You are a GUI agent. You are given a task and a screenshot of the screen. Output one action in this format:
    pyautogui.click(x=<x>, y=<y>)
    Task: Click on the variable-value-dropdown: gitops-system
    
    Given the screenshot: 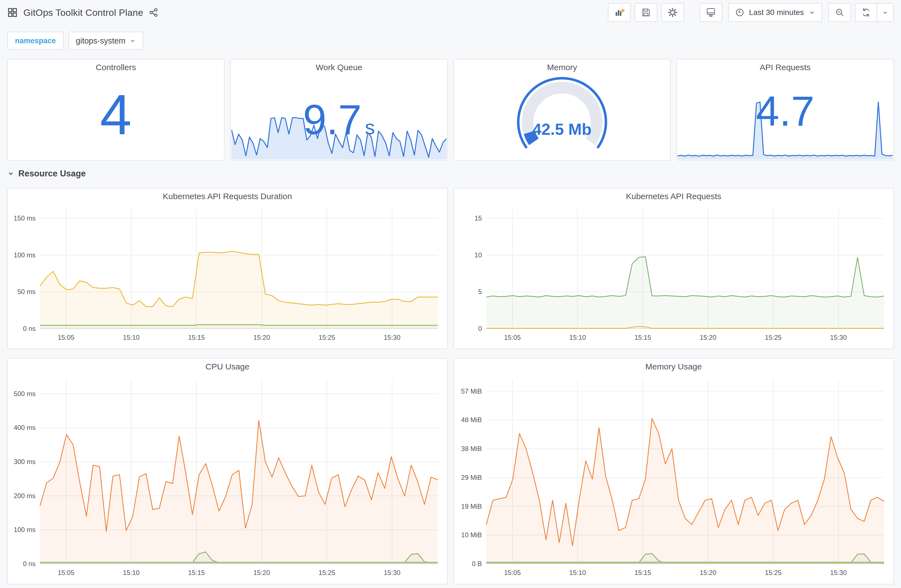 What is the action you would take?
    pyautogui.click(x=106, y=41)
    